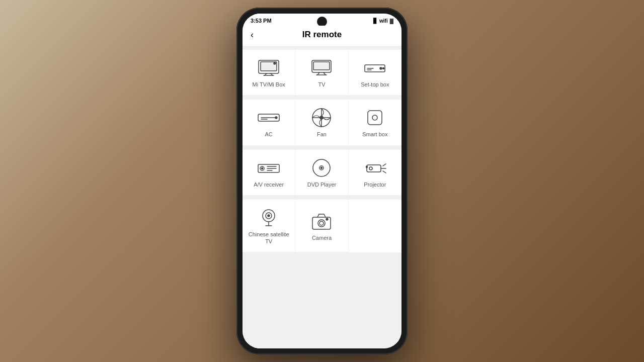 The height and width of the screenshot is (362, 644). Describe the element at coordinates (375, 21) in the screenshot. I see `signal-icon: ▊` at that location.